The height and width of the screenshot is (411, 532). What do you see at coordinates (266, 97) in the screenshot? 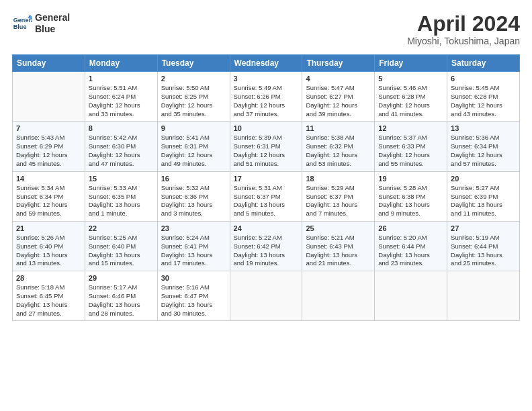
I see `calendar-cell: 3Sunrise: 5:49 AM Sunset: 6:26 PM Daylig…` at bounding box center [266, 97].